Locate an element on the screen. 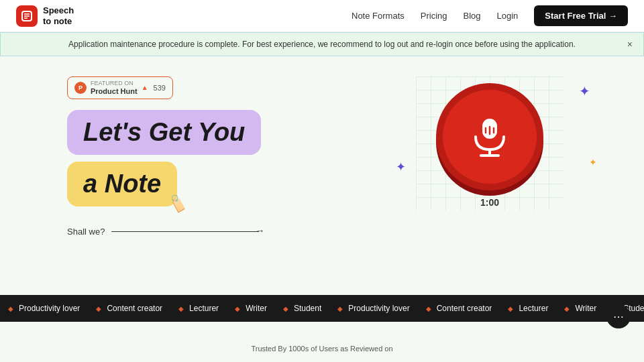 This screenshot has width=644, height=362. timer-display: 1:00 is located at coordinates (490, 202).